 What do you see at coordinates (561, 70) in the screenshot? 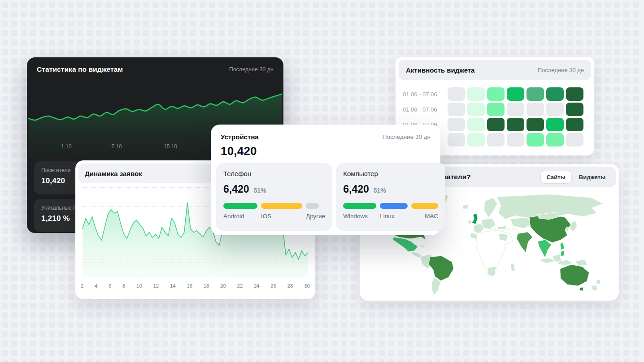
I see `activity-period: Последние 30 дн` at bounding box center [561, 70].